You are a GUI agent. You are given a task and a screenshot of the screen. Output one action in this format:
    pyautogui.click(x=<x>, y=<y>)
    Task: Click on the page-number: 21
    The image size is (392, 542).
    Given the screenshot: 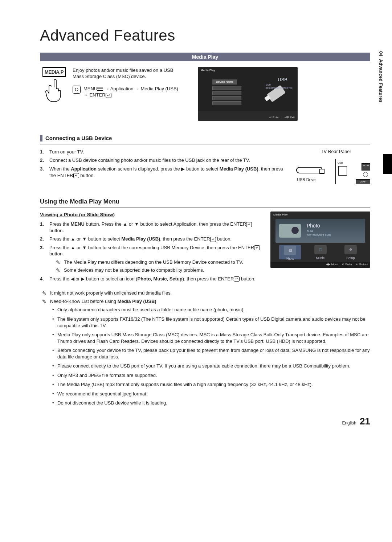 What is the action you would take?
    pyautogui.click(x=365, y=421)
    